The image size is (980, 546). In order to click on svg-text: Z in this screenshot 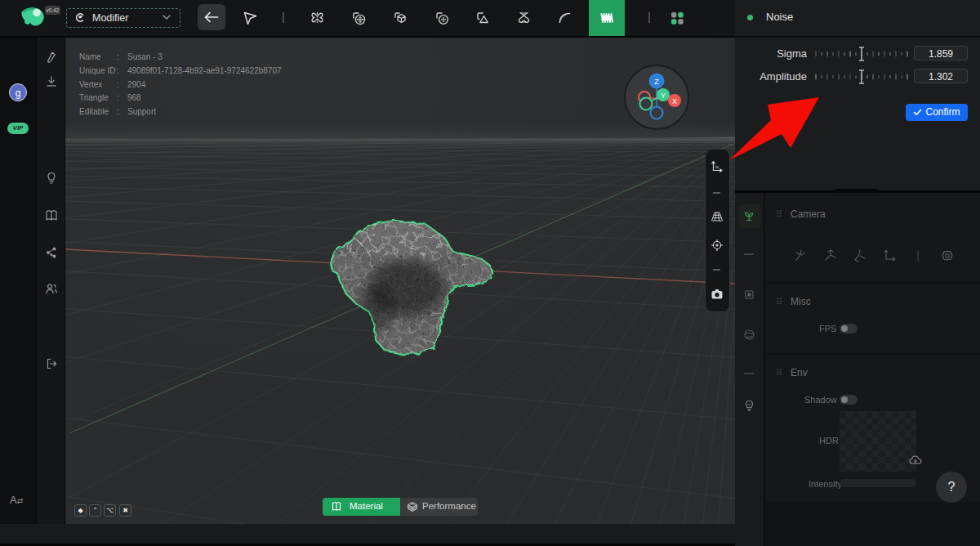, I will do `click(657, 82)`.